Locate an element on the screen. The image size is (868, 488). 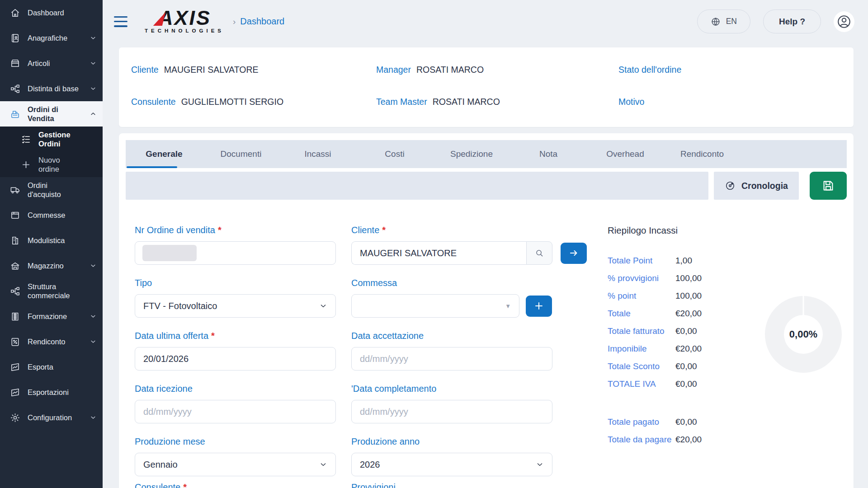
user-avatar is located at coordinates (844, 22).